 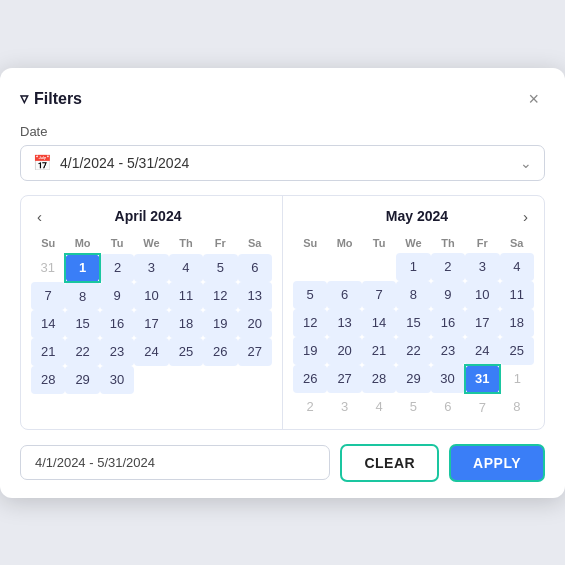 What do you see at coordinates (310, 244) in the screenshot?
I see `day-of-week: Su` at bounding box center [310, 244].